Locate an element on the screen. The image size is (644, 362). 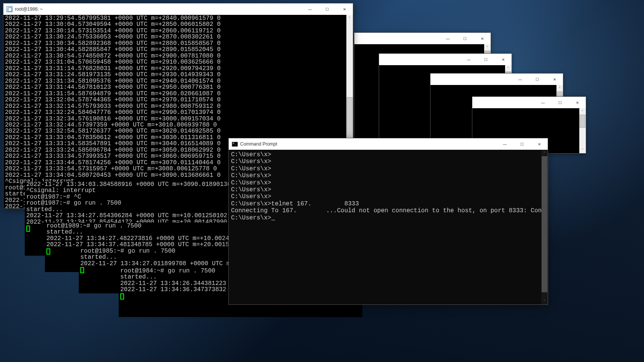
cursor-icon: _ is located at coordinates (273, 218).